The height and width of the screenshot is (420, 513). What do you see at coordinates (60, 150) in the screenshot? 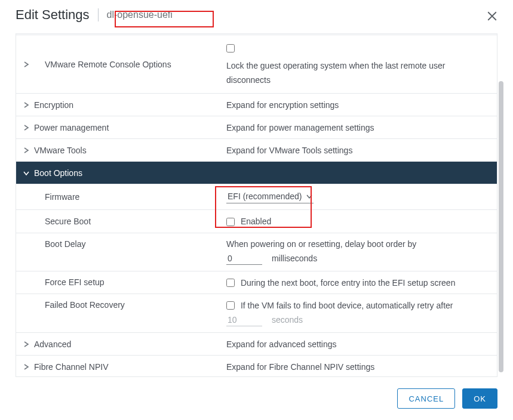
I see `vmtools-label: VMware Tools` at bounding box center [60, 150].